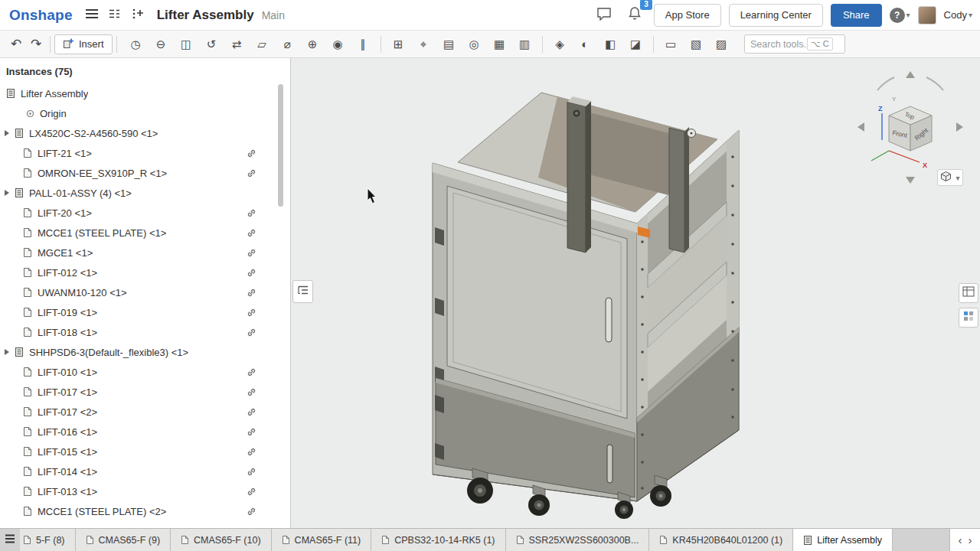 Image resolution: width=980 pixels, height=551 pixels. Describe the element at coordinates (145, 412) in the screenshot. I see `instance-row: LIFT-017 <2>` at that location.